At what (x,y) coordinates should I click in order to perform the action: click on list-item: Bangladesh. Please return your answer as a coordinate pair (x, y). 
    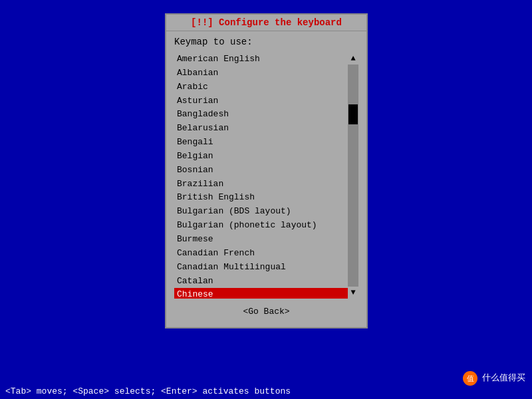
    Looking at the image, I should click on (261, 114).